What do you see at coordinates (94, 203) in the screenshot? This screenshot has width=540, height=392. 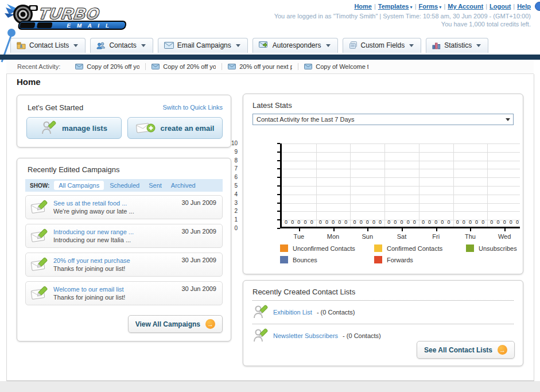 I see `campaign-title-link: See us at the retail food ...` at bounding box center [94, 203].